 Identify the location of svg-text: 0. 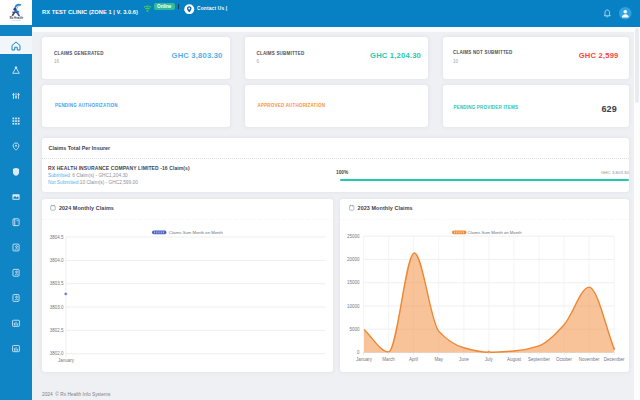
(358, 352).